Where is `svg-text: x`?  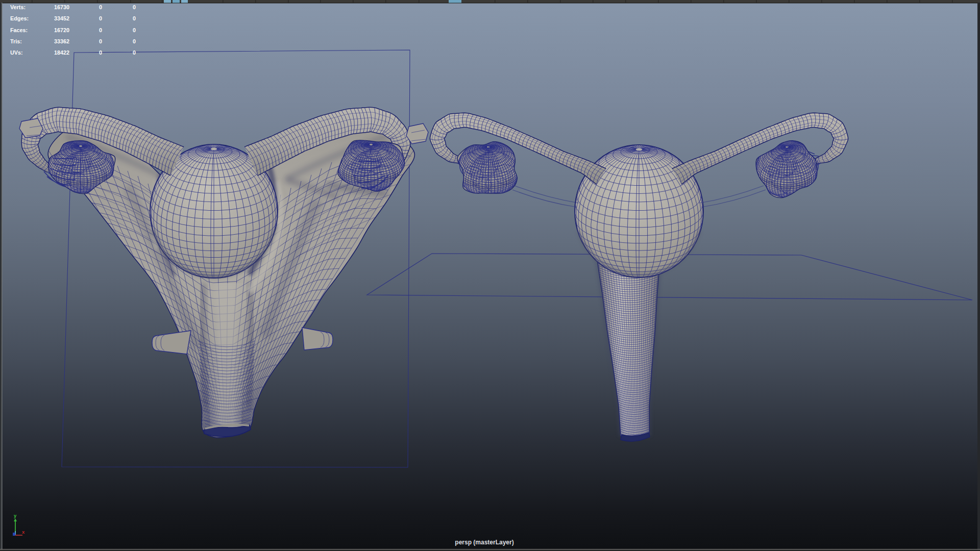 svg-text: x is located at coordinates (23, 532).